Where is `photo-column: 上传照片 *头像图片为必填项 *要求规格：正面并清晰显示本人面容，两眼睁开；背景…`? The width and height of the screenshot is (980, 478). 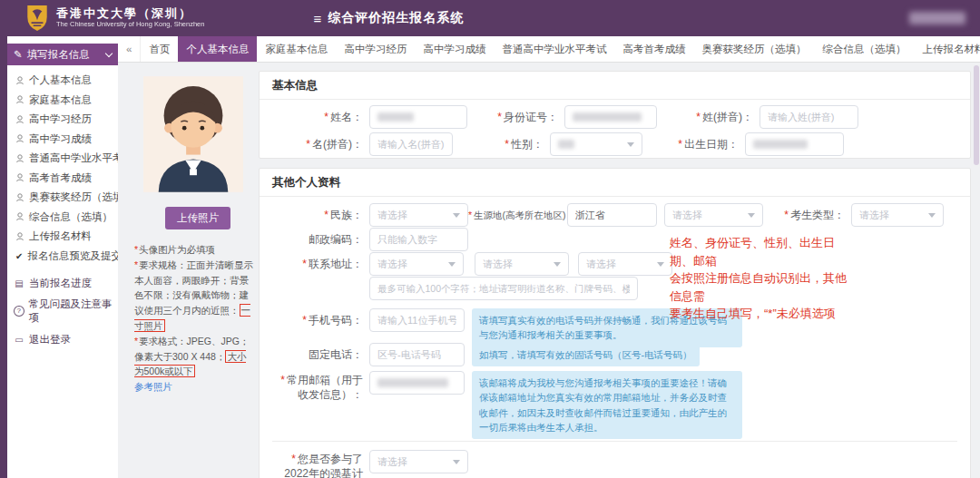 photo-column: 上传照片 *头像图片为必填项 *要求规格：正面并清晰显示本人面容，两眼睁开；背景… is located at coordinates (194, 236).